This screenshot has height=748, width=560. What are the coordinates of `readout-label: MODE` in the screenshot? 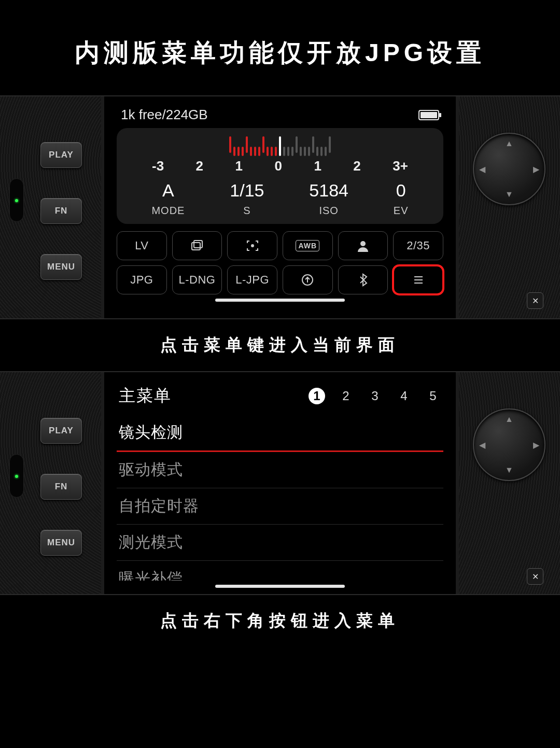 It's located at (168, 210).